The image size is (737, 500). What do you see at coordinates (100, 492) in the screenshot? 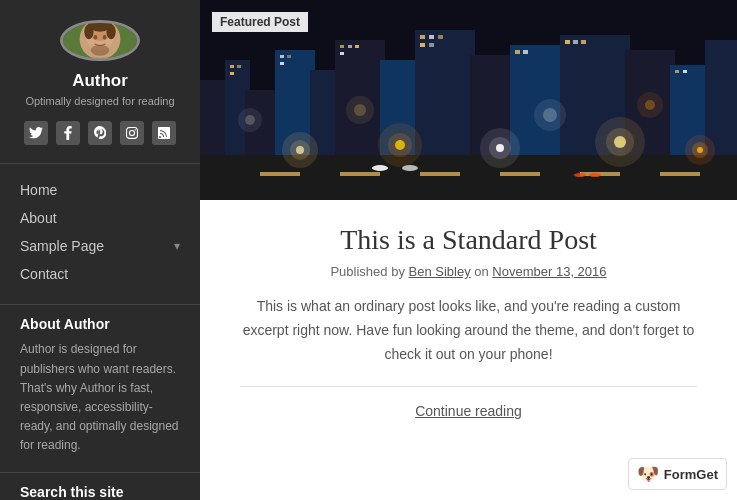
I see `search-section-title: Search this site` at bounding box center [100, 492].